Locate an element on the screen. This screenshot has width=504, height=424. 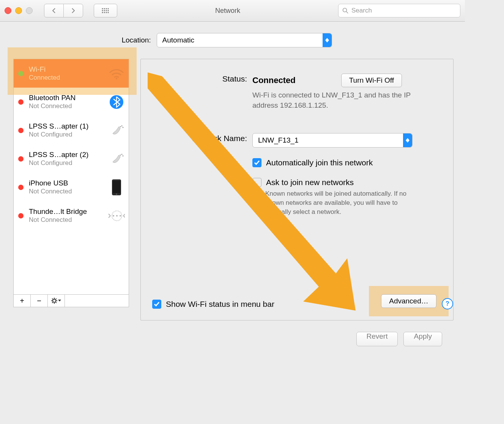
window-controls is located at coordinates (19, 11).